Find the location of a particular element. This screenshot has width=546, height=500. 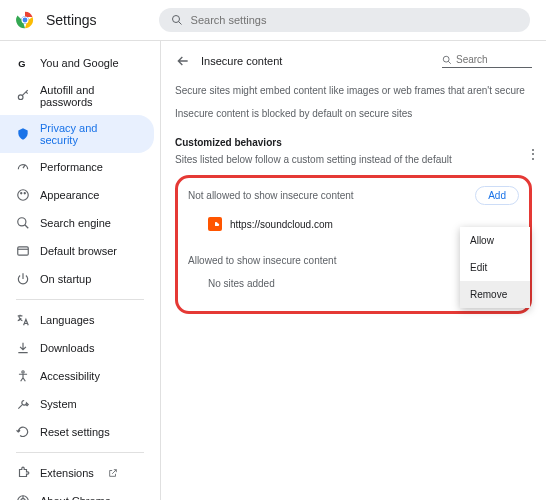

sidebar-label: Search engine is located at coordinates (76, 223).